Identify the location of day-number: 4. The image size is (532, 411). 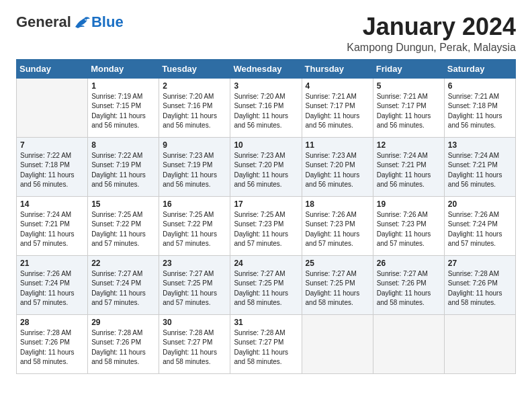
(337, 86).